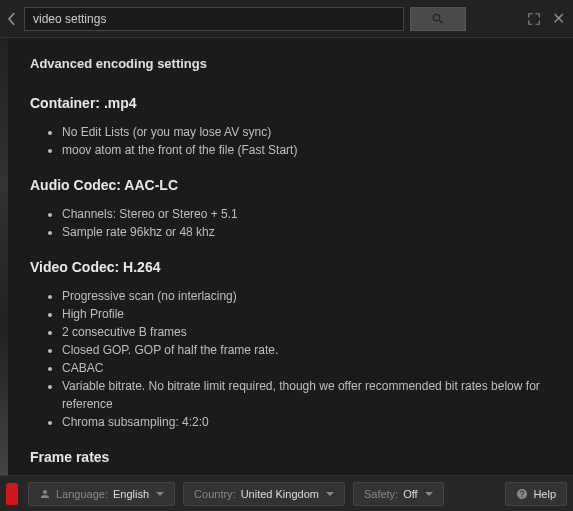 This screenshot has height=511, width=573. Describe the element at coordinates (45, 494) in the screenshot. I see `person-icon` at that location.